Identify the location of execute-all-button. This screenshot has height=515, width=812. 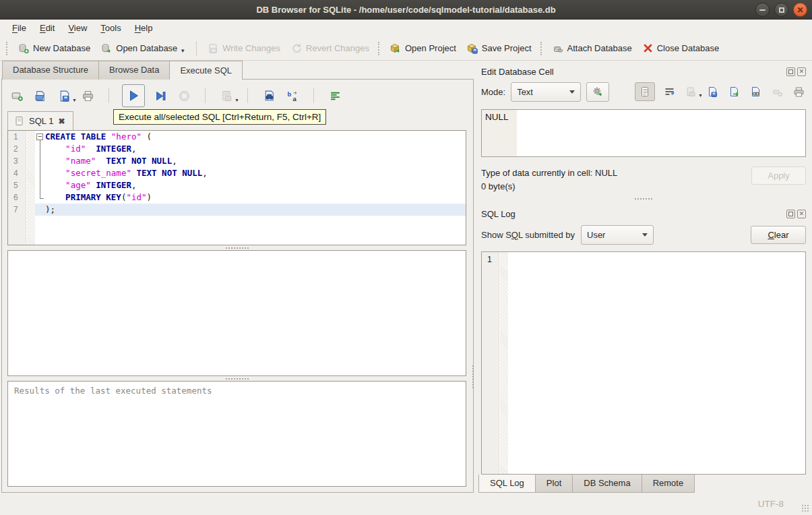
(133, 96).